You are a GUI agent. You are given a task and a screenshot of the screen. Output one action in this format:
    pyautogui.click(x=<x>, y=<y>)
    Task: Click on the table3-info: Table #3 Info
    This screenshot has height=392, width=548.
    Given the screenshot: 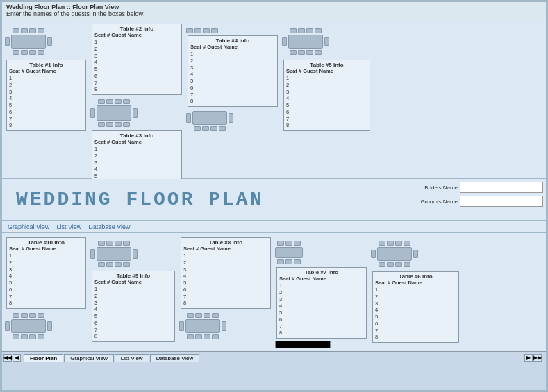 What is the action you would take?
    pyautogui.click(x=137, y=136)
    